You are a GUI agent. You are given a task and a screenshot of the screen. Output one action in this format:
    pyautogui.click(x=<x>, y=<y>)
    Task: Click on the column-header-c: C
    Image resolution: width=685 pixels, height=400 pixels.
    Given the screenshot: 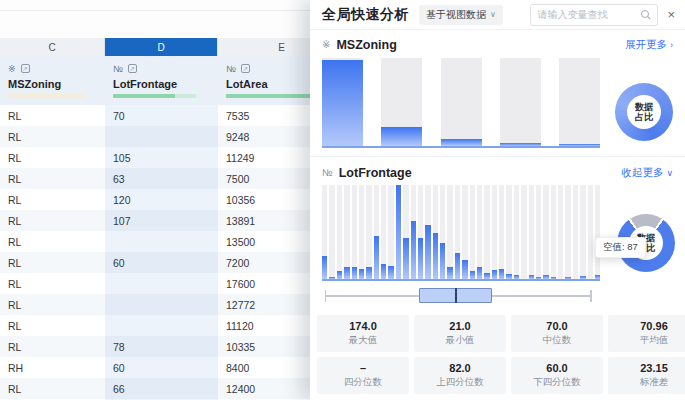 What is the action you would take?
    pyautogui.click(x=52, y=47)
    